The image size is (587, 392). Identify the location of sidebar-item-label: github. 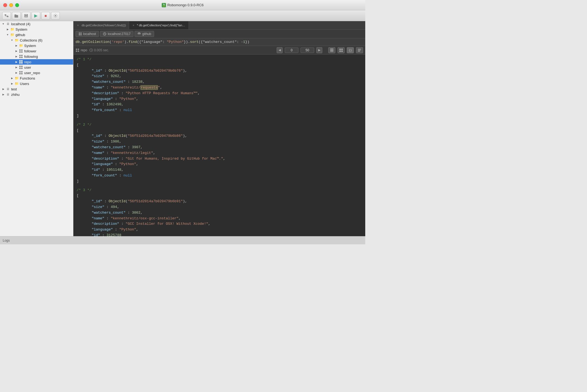
(20, 35).